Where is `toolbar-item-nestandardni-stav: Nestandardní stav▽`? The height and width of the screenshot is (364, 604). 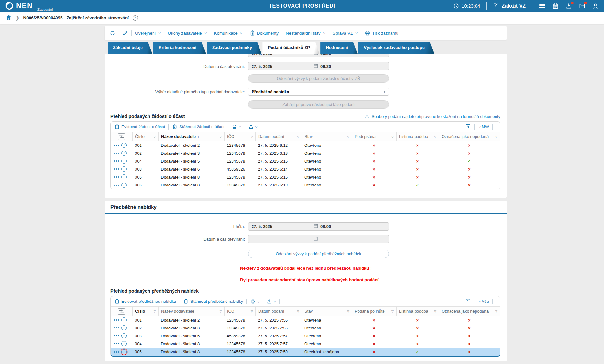 toolbar-item-nestandardni-stav: Nestandardní stav▽ is located at coordinates (305, 33).